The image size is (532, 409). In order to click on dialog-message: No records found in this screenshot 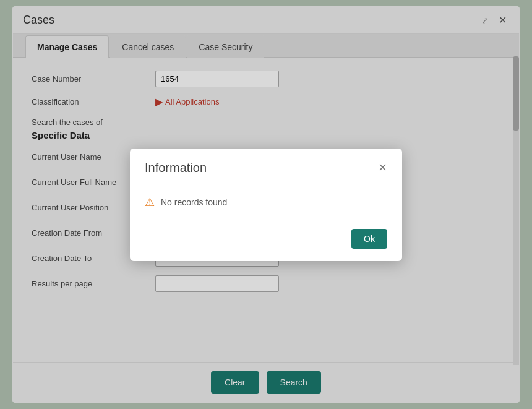, I will do `click(194, 202)`.